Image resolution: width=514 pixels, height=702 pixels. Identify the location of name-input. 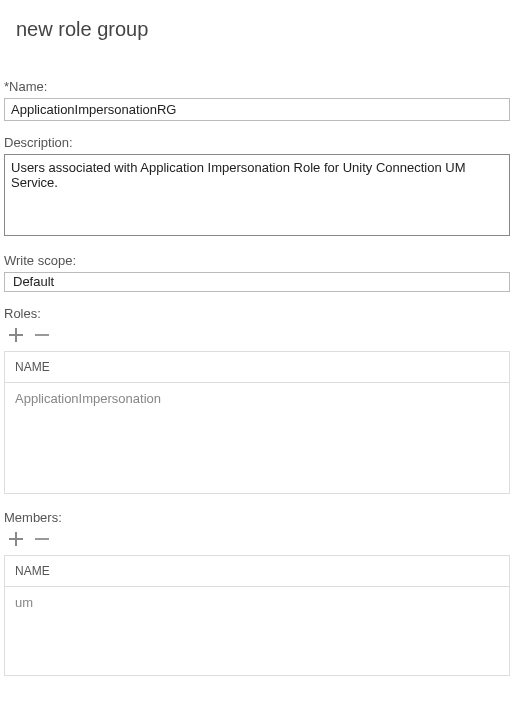
(257, 110).